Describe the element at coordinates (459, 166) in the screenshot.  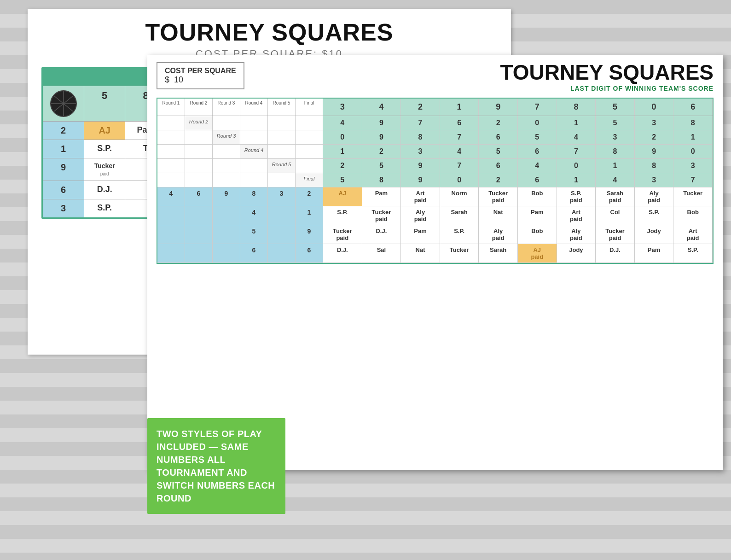
I see `fd-r5-4: 7` at that location.